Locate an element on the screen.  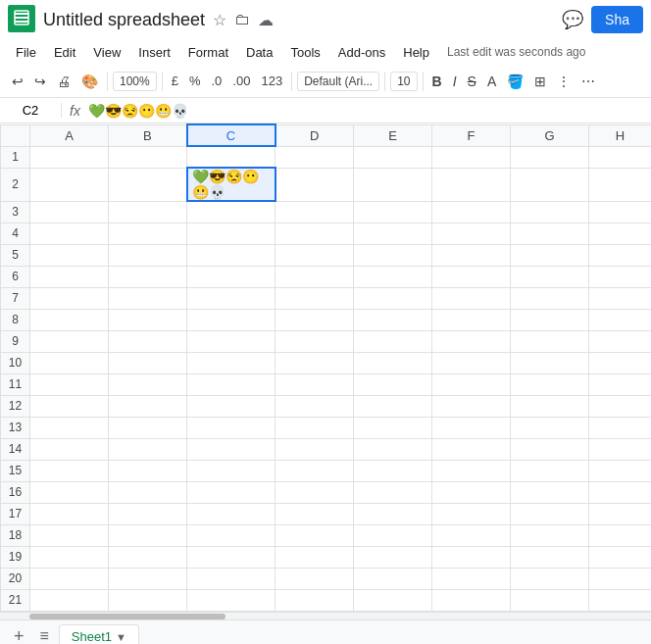
cell-E3 is located at coordinates (393, 212).